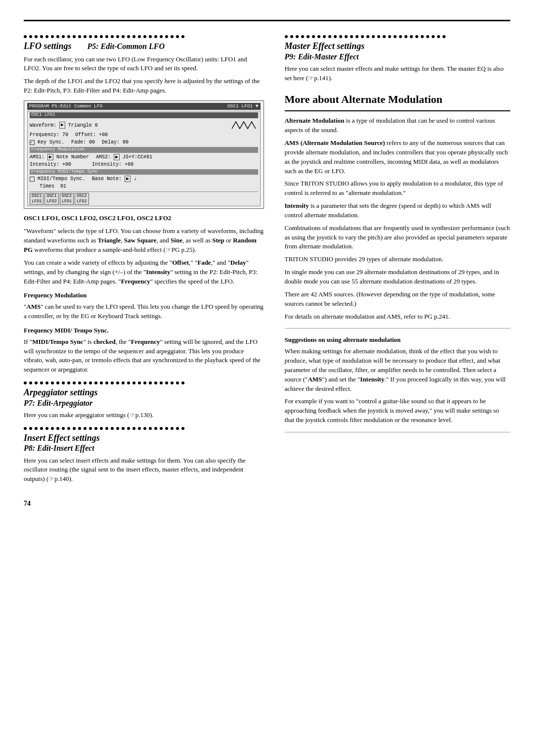  What do you see at coordinates (144, 157) in the screenshot?
I see `screen-ams-row: AMS1: ▶ Note Number AMS2: ▶ JS+Y:CC#81` at bounding box center [144, 157].